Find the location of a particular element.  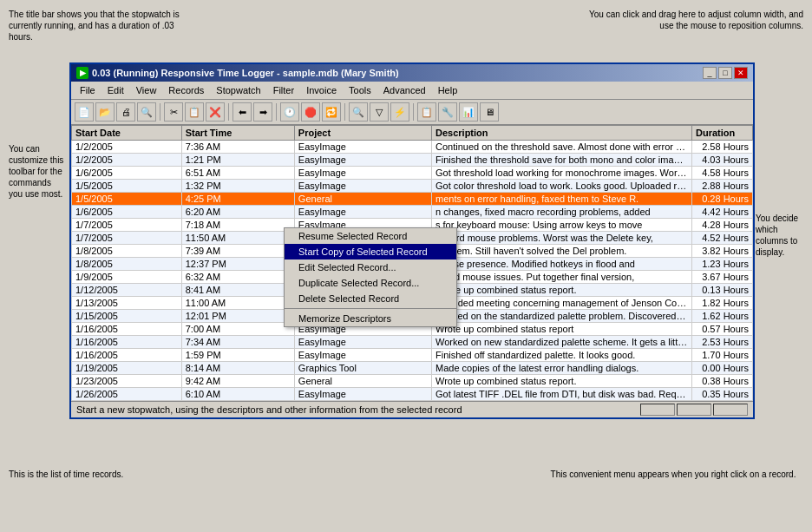

cell-date: 1/15/2005 is located at coordinates (127, 316).